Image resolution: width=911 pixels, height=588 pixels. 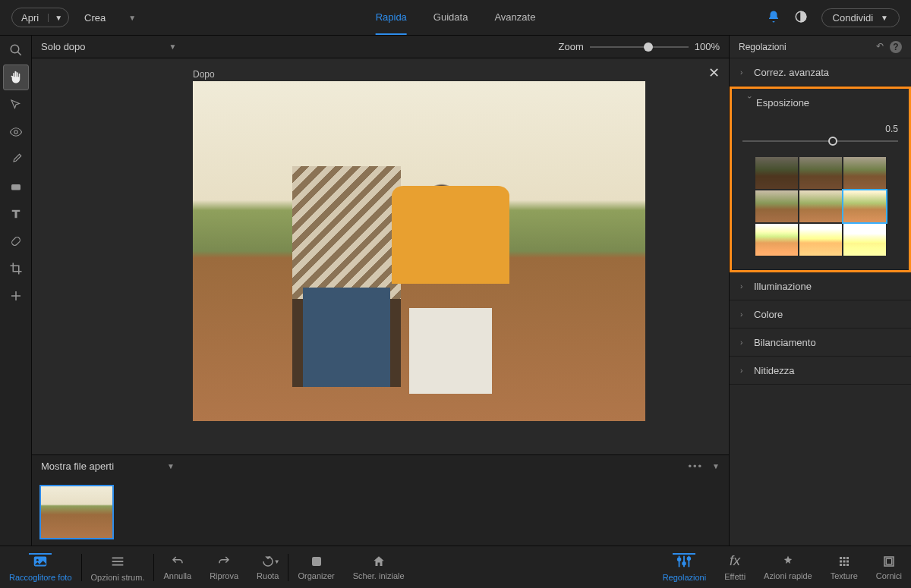 I want to click on help-icon: ?, so click(x=896, y=47).